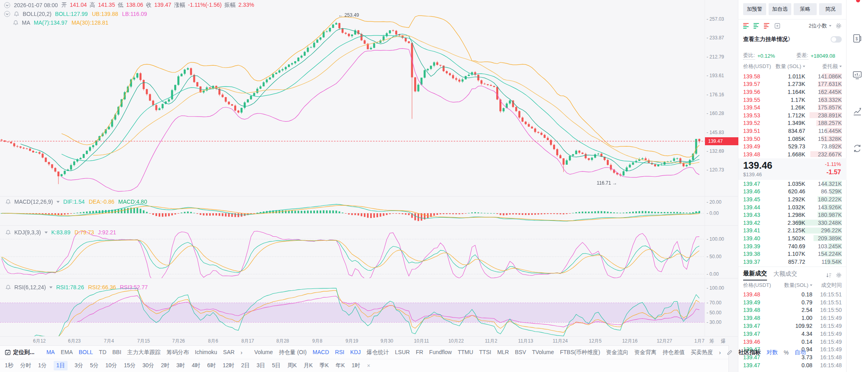  What do you see at coordinates (293, 353) in the screenshot?
I see `sub-indicator-持仓量 (OI): 持仓量 (OI)` at bounding box center [293, 353].